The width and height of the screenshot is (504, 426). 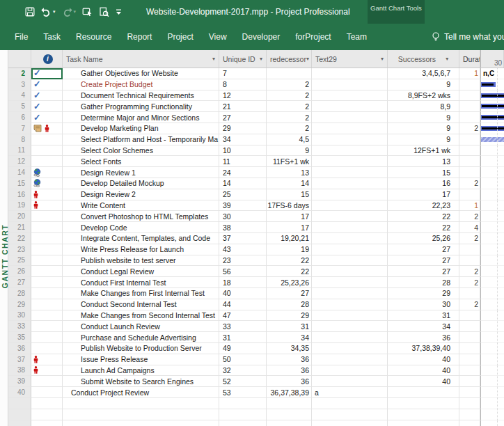 I want to click on task-name-cell: Make Changes from First Internal Test, so click(x=141, y=294).